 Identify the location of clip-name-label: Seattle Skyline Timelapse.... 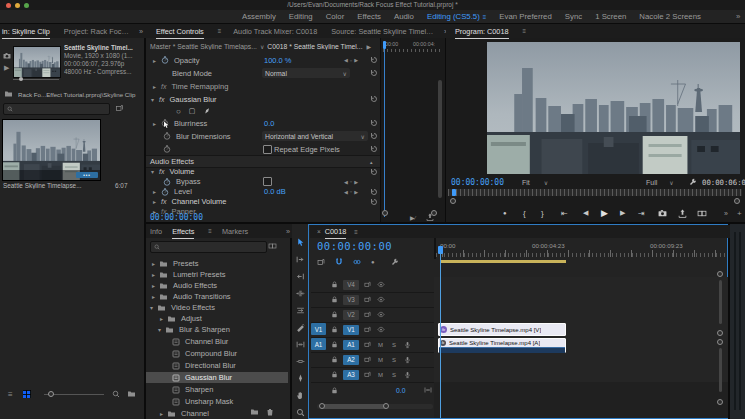
(56, 186).